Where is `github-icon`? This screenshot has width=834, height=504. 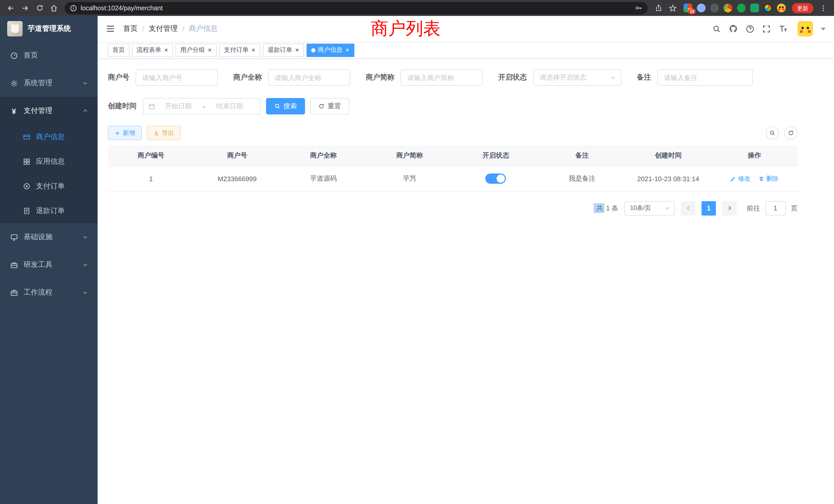 github-icon is located at coordinates (733, 29).